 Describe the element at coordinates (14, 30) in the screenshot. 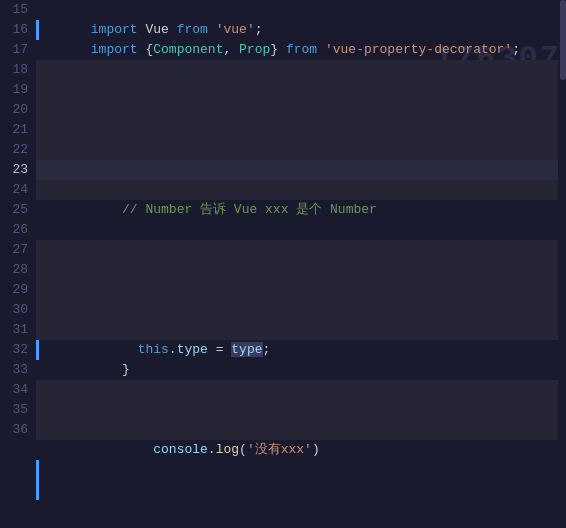

I see `line-num-16: 16` at that location.